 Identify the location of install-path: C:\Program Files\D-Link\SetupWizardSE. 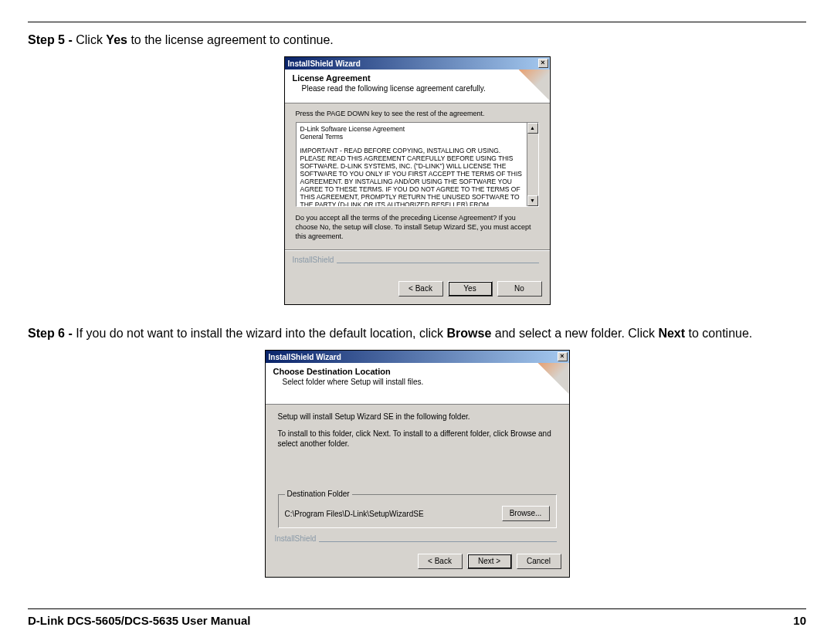
(354, 514).